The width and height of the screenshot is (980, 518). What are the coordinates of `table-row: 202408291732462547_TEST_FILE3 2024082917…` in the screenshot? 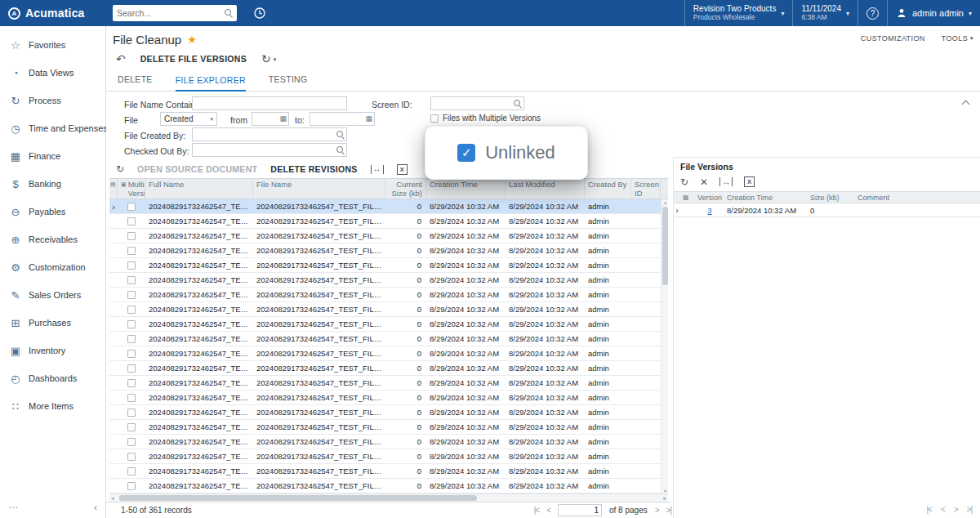 It's located at (389, 471).